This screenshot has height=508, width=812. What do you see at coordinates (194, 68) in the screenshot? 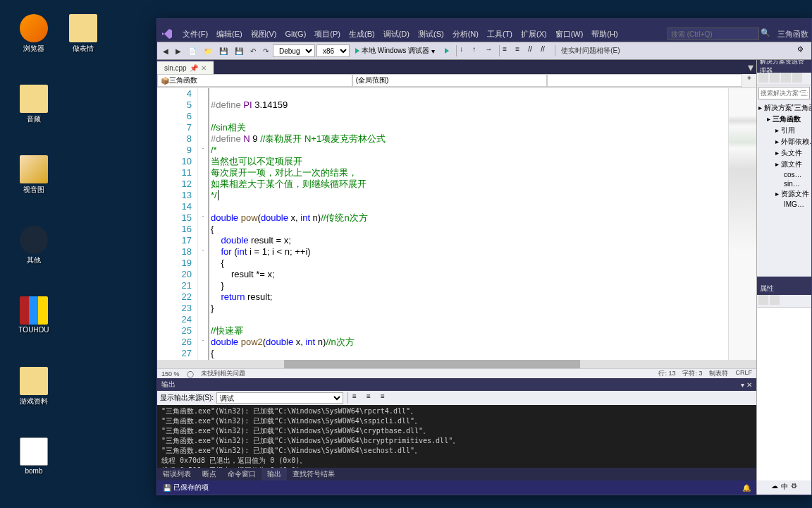
I see `pin-icon: 📌` at bounding box center [194, 68].